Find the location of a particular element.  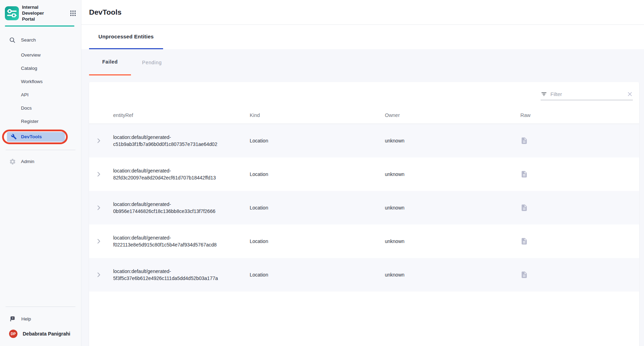

entityref-value: location:default/generated-0b956e1744682… is located at coordinates (173, 208).